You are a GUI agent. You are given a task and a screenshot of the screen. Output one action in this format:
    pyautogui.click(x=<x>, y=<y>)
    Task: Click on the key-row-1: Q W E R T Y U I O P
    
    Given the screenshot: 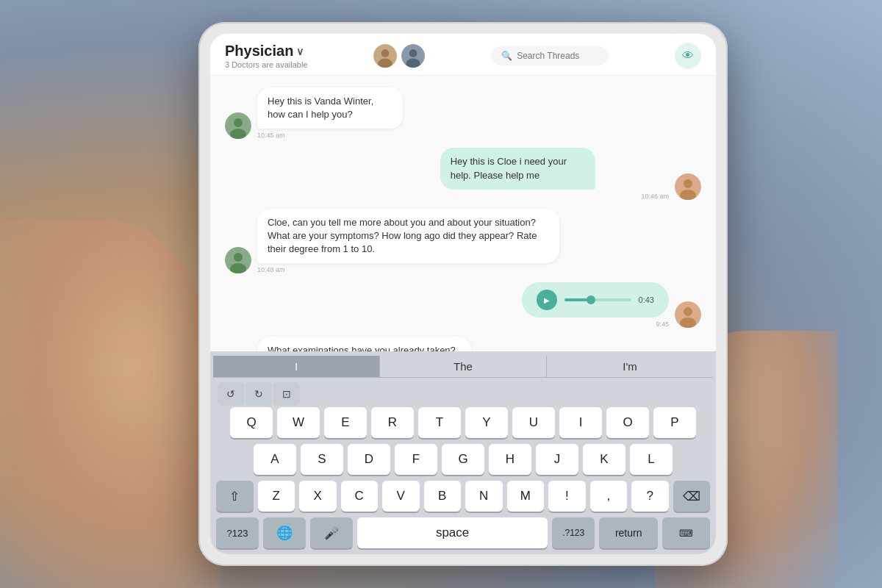 What is the action you would take?
    pyautogui.click(x=463, y=423)
    